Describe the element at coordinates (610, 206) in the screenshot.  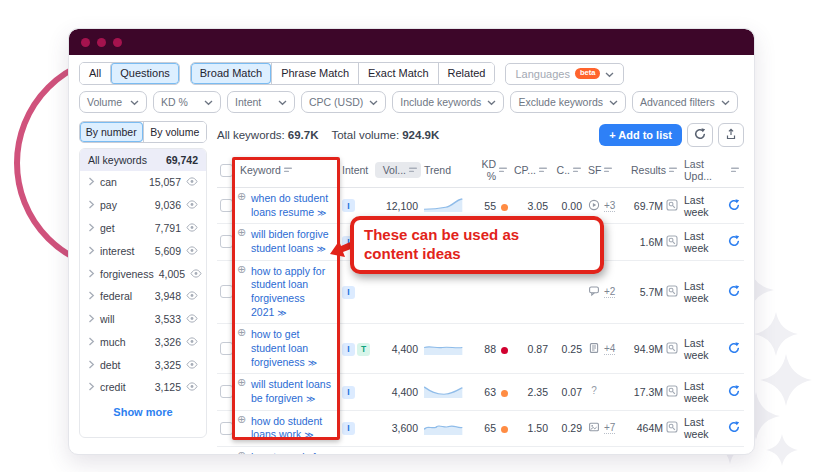
I see `serp-features-more: +3` at that location.